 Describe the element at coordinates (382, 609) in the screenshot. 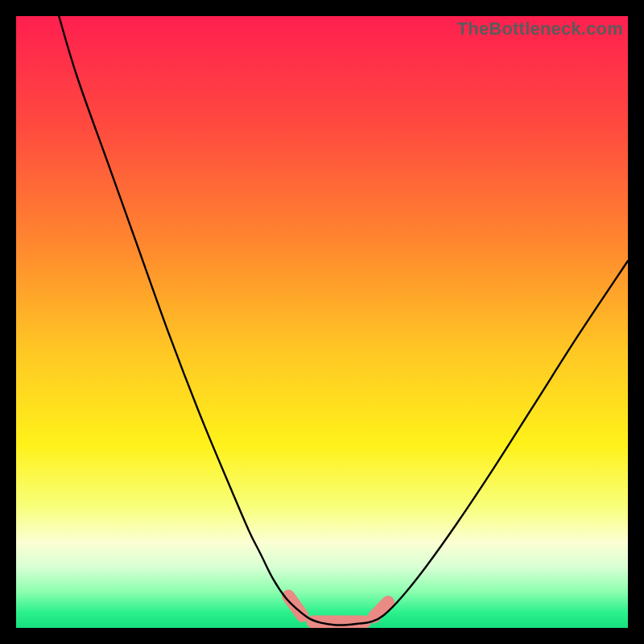

I see `mark-sausage-right` at that location.